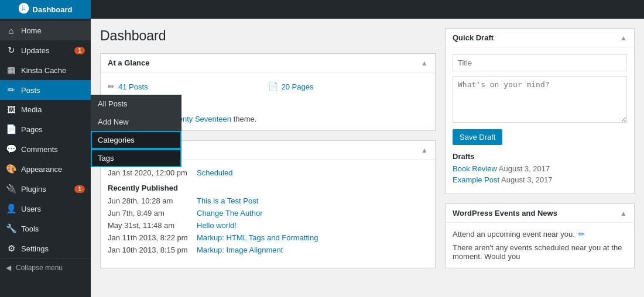 This screenshot has height=297, width=644. Describe the element at coordinates (624, 38) in the screenshot. I see `quick-draft-toggle: ▲` at that location.